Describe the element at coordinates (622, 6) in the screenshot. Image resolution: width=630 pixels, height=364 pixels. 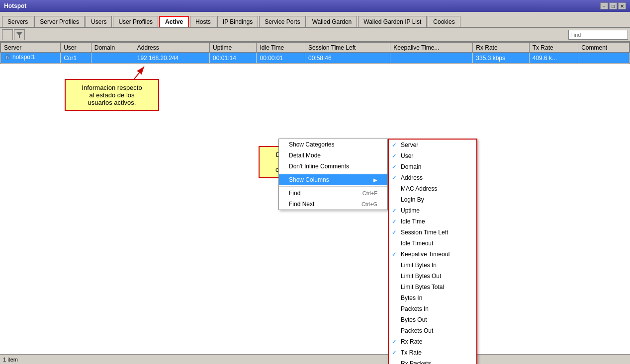
I see `close-button: ✕` at that location.